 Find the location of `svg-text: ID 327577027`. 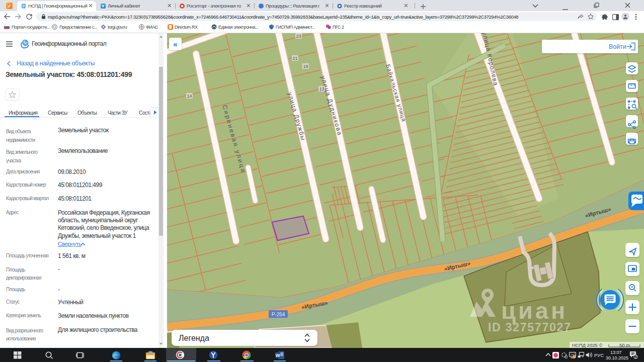

svg-text: ID 327577027 is located at coordinates (530, 327).